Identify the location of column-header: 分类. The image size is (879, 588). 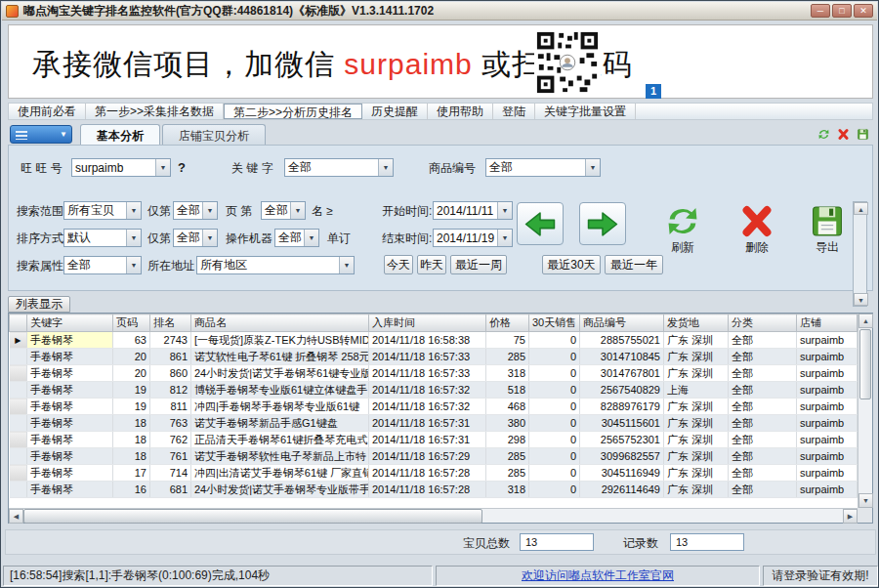
(763, 323).